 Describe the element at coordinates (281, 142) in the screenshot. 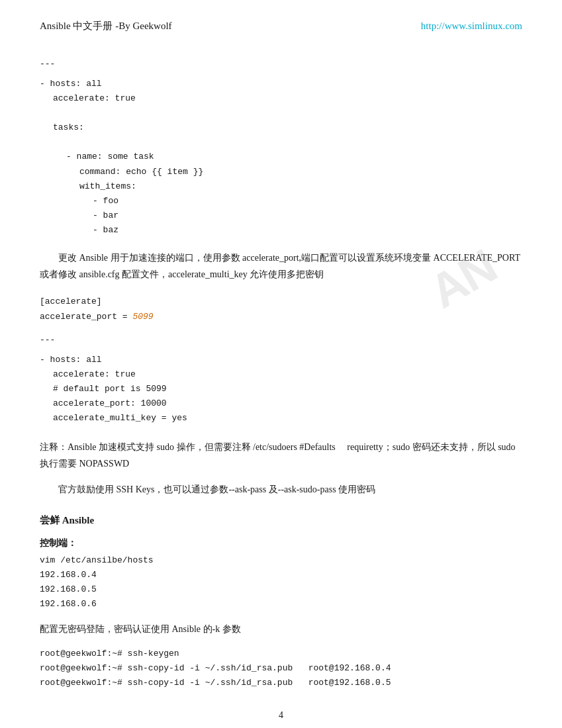

I see `code-line-blank2` at that location.